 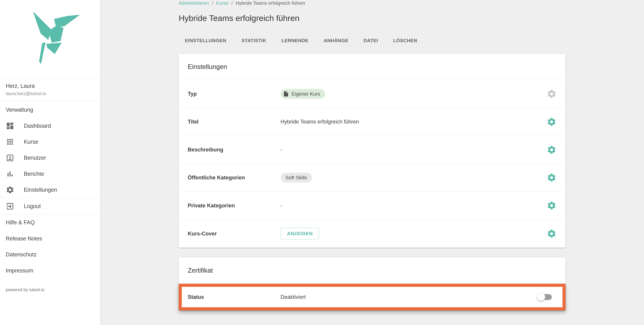 I want to click on gear-icon, so click(x=10, y=190).